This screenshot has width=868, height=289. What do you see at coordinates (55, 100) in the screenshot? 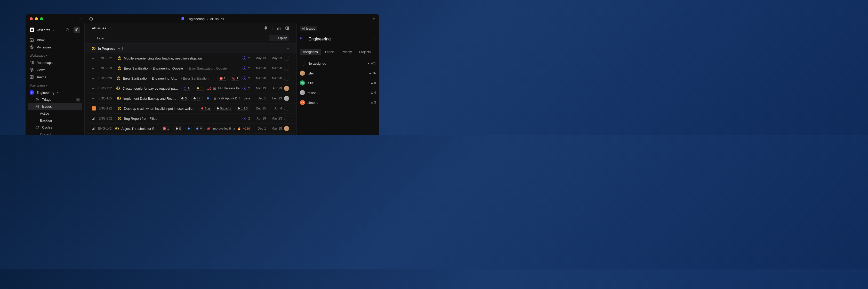
I see `sidebar-item-triage: Triage 4` at bounding box center [55, 100].